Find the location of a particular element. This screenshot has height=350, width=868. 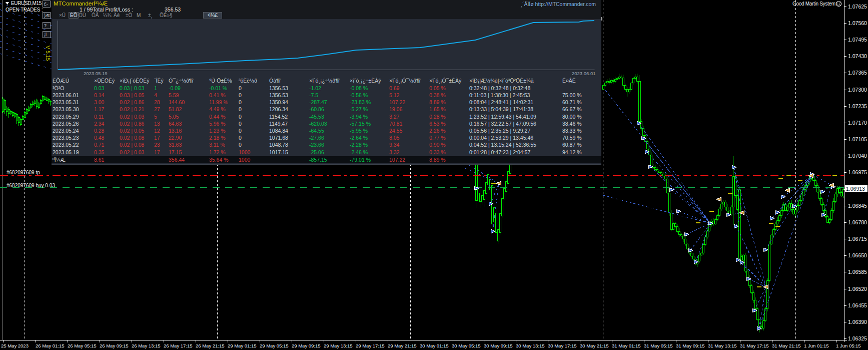

svg-text: 1.06390 is located at coordinates (857, 322).